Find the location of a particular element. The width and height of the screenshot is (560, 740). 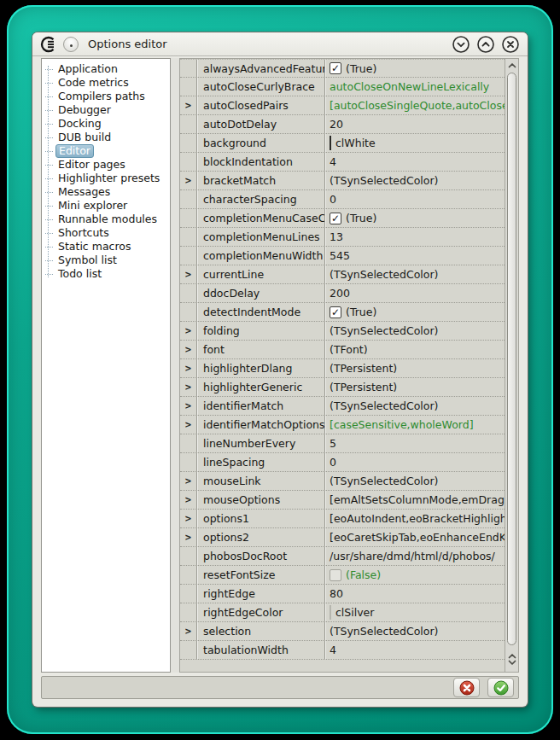

property-row-autoCloseCurlyBrace: autoCloseCurlyBrace autoCloseOnNewLineLe… is located at coordinates (342, 87).